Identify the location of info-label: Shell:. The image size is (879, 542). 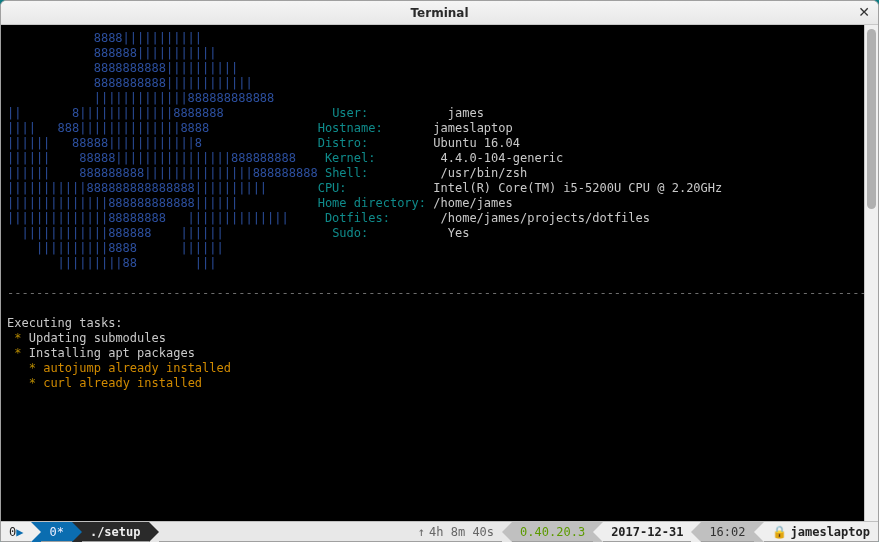
(346, 173).